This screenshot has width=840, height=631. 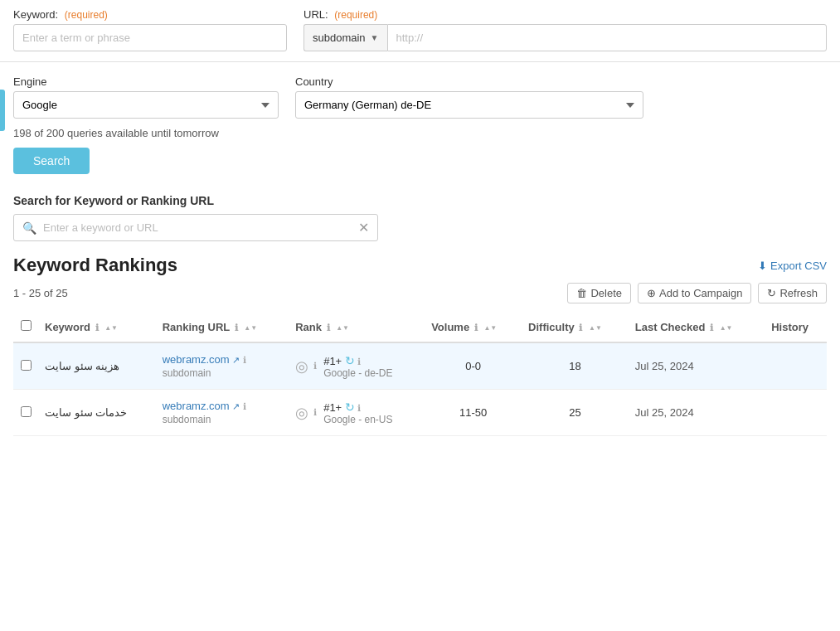 I want to click on volume-value: 11-50, so click(x=473, y=413).